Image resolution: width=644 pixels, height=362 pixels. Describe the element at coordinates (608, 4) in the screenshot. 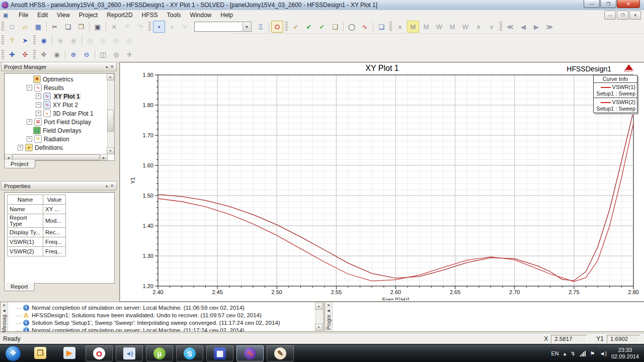

I see `restore-button: ❐` at that location.